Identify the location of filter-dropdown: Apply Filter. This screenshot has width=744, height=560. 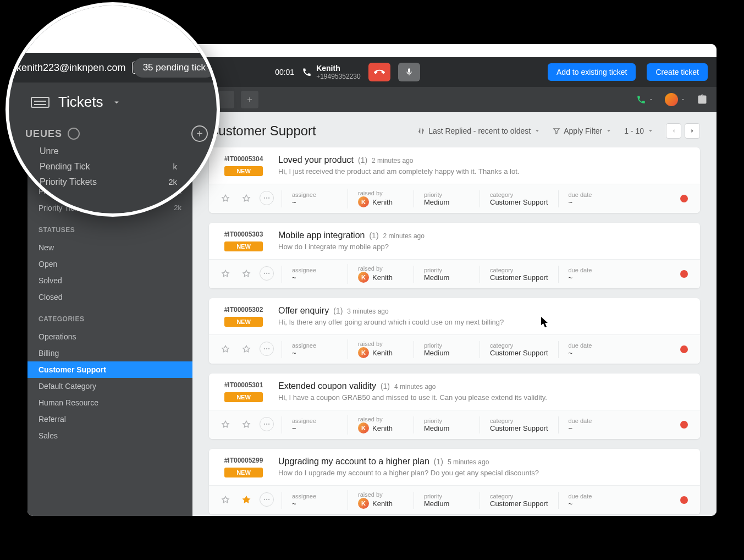
(582, 131).